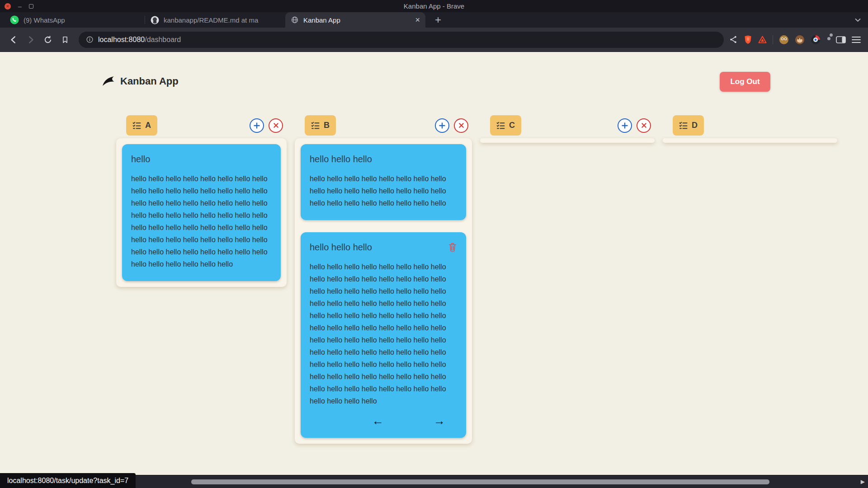  I want to click on tab-strip: (9) WhatsApp kanbanapp/README.md at ma K…, so click(434, 20).